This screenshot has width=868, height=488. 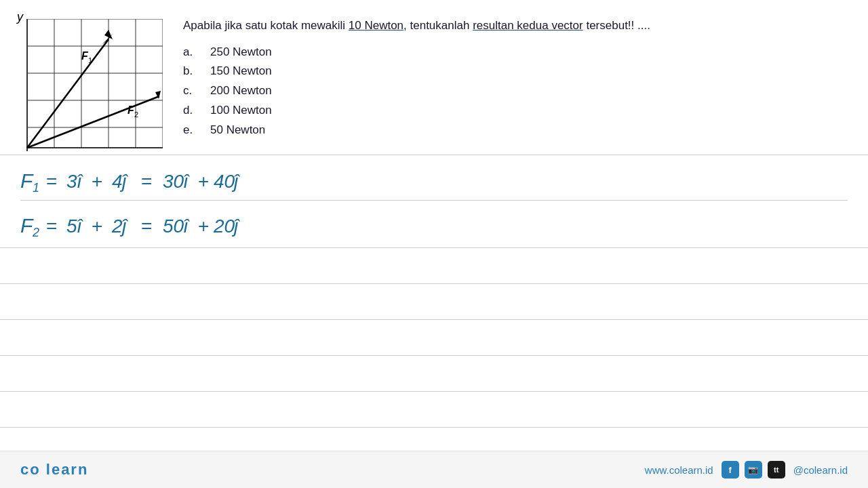 What do you see at coordinates (210, 178) in the screenshot?
I see `work-formula-1: F 1 = 3 î + 4 ĵ = 30 î + 40 ĵ` at bounding box center [210, 178].